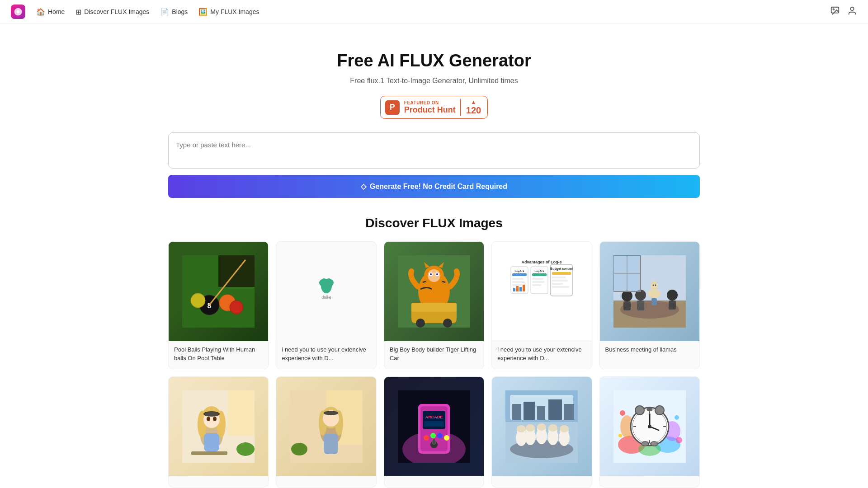 Image resolution: width=868 pixels, height=488 pixels. What do you see at coordinates (363, 186) in the screenshot?
I see `generate-icon: ◇` at bounding box center [363, 186].